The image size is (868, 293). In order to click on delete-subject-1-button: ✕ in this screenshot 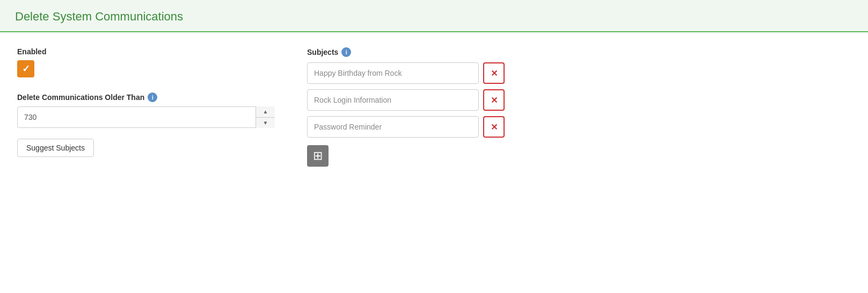, I will do `click(494, 73)`.